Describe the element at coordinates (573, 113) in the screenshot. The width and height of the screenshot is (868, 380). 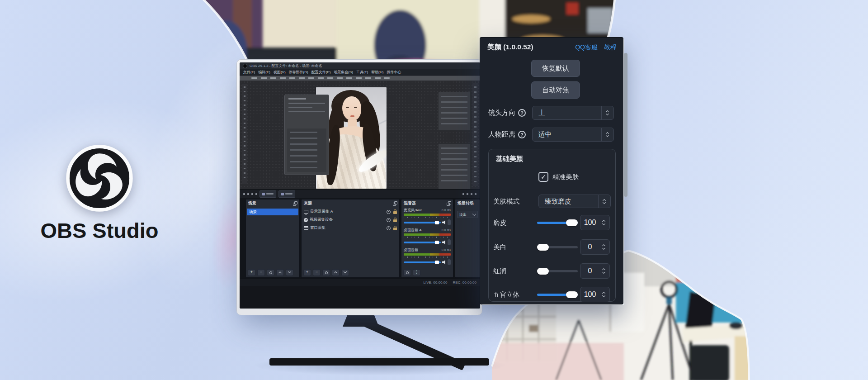
I see `camera-direction-select: 上` at that location.